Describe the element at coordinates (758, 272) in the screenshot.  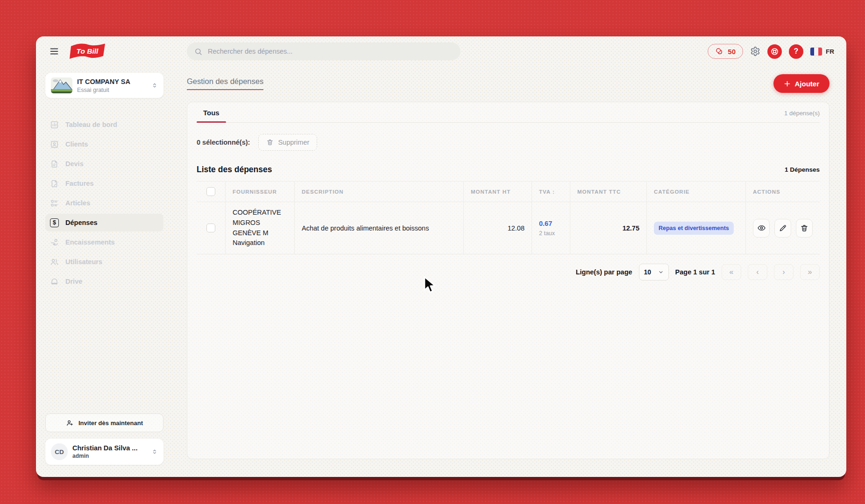
I see `prev-page-button: ‹` at that location.